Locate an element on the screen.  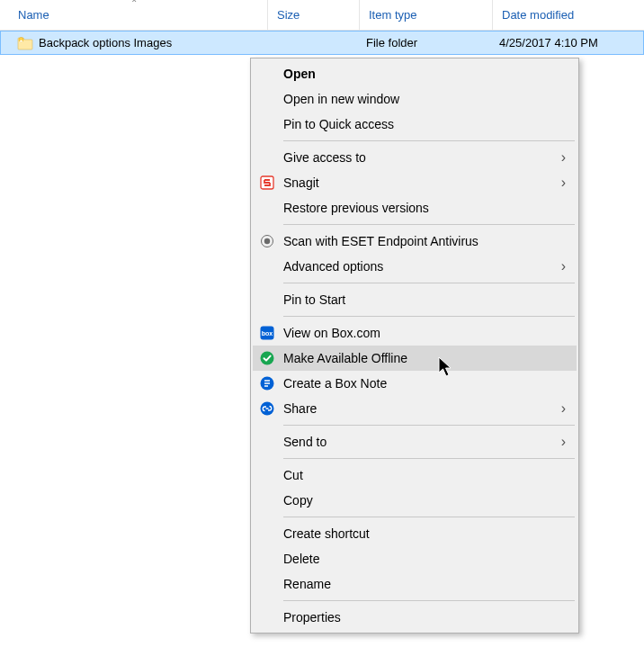
cell-date: 4/25/2017 4:10 PM is located at coordinates (568, 43).